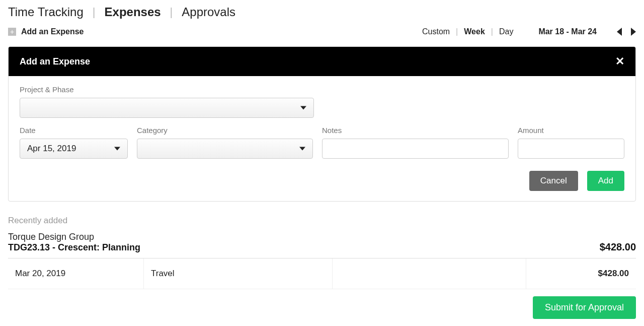 This screenshot has width=644, height=326. What do you see at coordinates (73, 149) in the screenshot?
I see `date-select: Apr 15, 2019` at bounding box center [73, 149].